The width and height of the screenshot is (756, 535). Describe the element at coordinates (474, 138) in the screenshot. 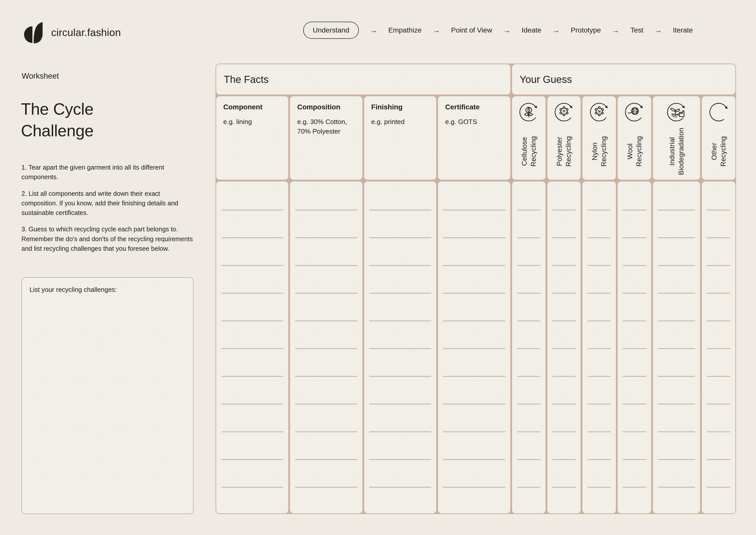

I see `column-header-certificate: Certificate e.g. GOTS` at that location.